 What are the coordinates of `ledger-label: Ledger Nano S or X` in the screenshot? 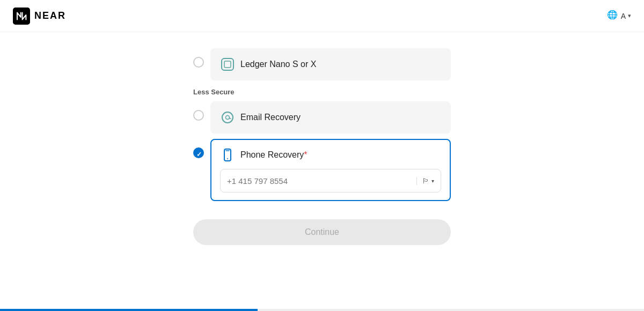 It's located at (278, 64).